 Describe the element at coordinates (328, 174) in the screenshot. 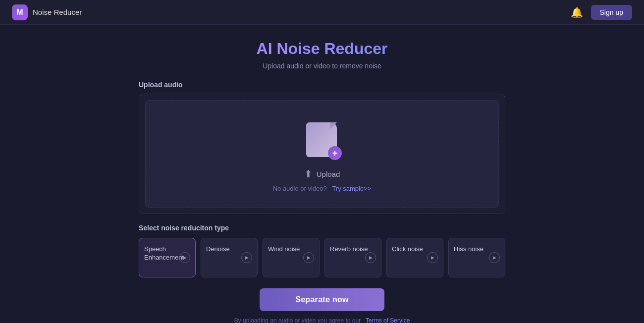

I see `upload-label: Upload` at that location.